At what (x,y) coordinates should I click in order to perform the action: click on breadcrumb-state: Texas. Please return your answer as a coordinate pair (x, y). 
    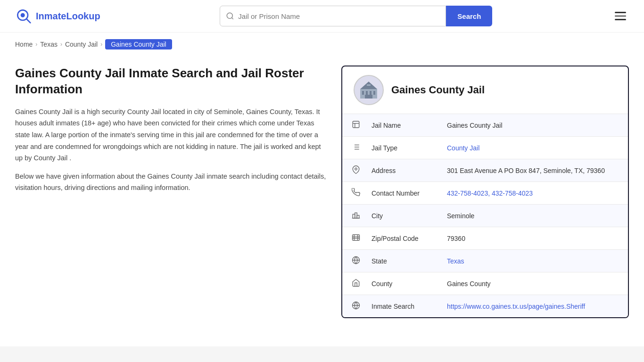
    Looking at the image, I should click on (49, 44).